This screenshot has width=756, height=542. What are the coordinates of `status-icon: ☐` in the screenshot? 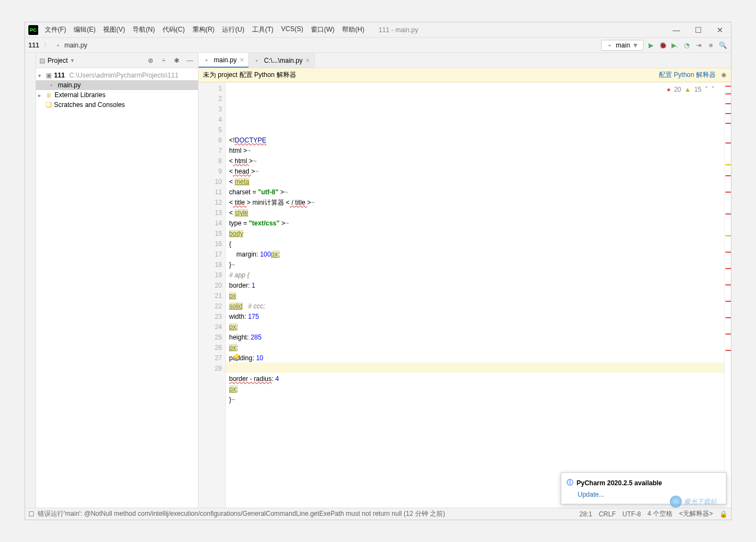 It's located at (32, 514).